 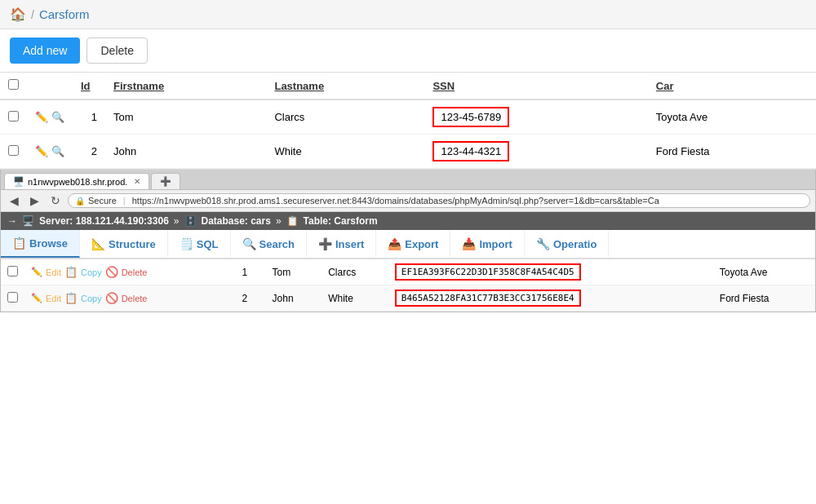 What do you see at coordinates (551, 298) in the screenshot?
I see `pma-row2-ssn: B465A52128FA31C77B3E3CC31756E8E4` at bounding box center [551, 298].